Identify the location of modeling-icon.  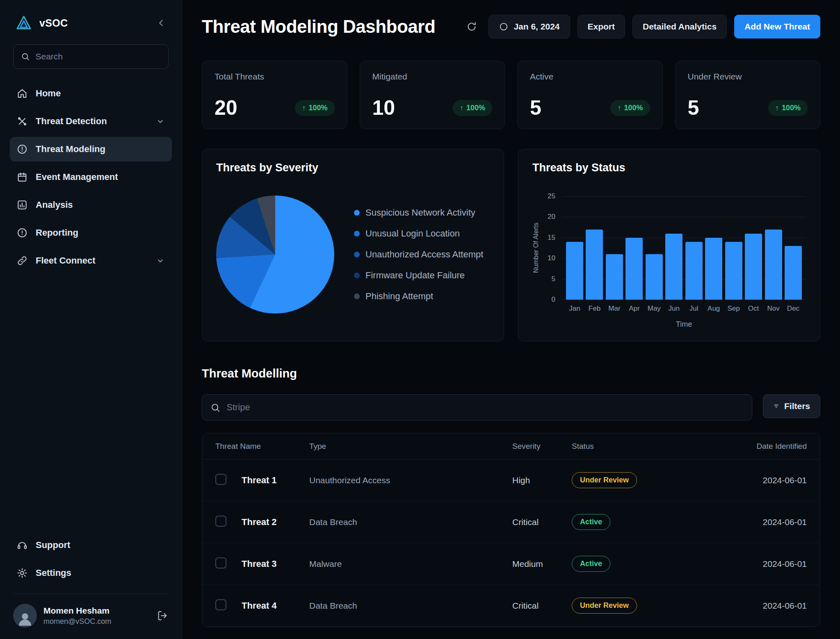
(22, 149).